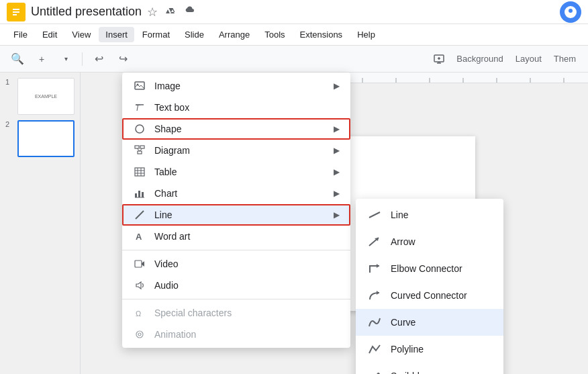  I want to click on submenu-curve: Curve, so click(430, 322).